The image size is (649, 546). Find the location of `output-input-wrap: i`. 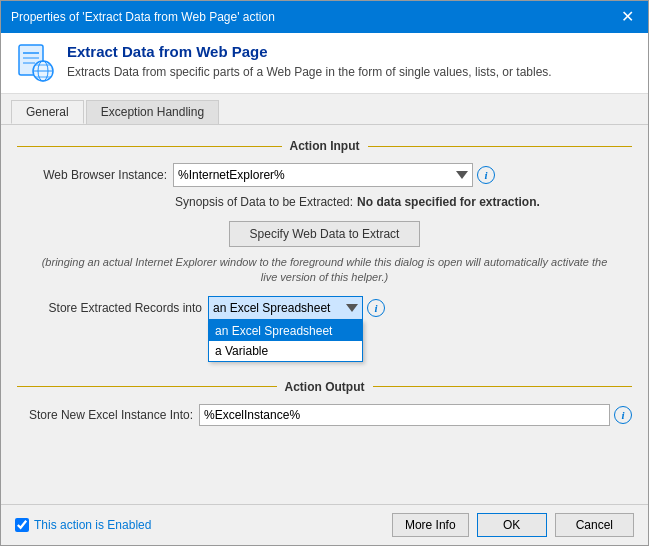

output-input-wrap: i is located at coordinates (416, 415).